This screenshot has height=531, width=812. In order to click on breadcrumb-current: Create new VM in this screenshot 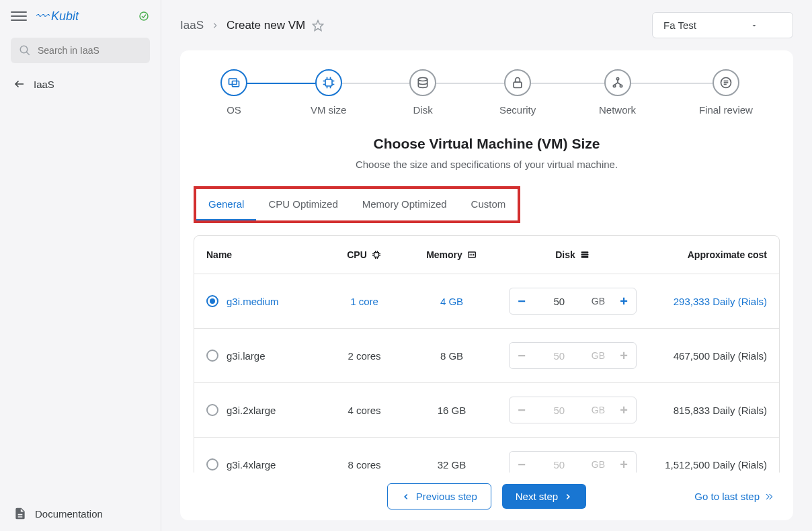, I will do `click(266, 26)`.